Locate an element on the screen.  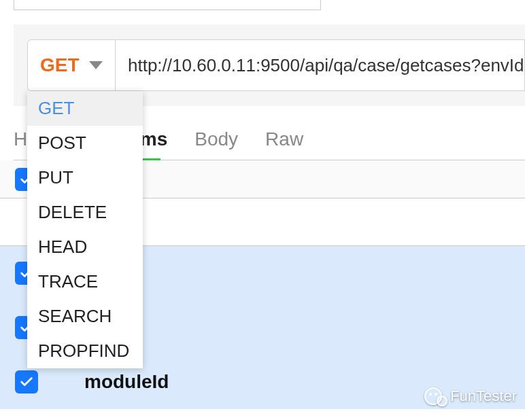
top-panel-fragment is located at coordinates (167, 5).